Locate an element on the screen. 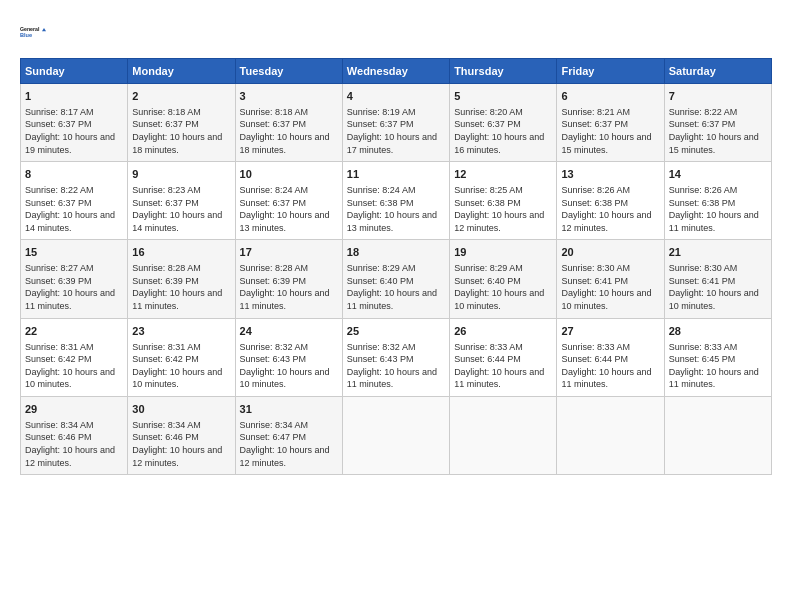  calendar-week-row: 8Sunrise: 8:22 AM Sunset: 6:37 PM Daylig… is located at coordinates (396, 201).